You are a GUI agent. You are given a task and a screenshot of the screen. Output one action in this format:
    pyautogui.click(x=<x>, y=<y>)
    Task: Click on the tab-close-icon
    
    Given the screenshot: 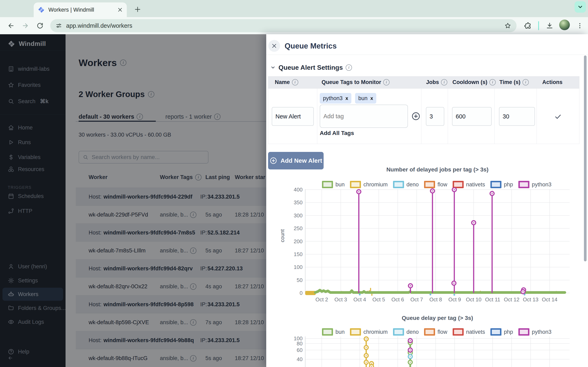 What is the action you would take?
    pyautogui.click(x=120, y=10)
    